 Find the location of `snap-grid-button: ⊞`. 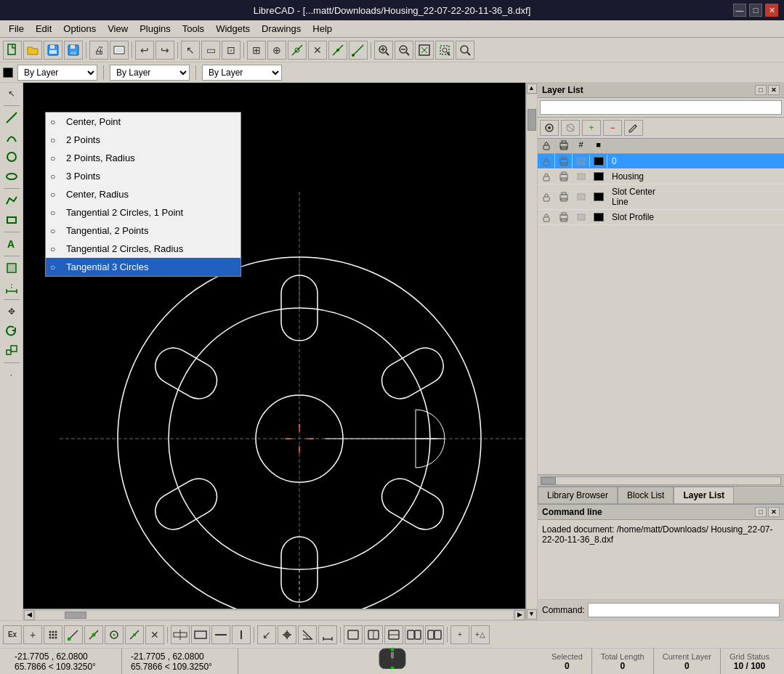

snap-grid-button: ⊞ is located at coordinates (256, 50).